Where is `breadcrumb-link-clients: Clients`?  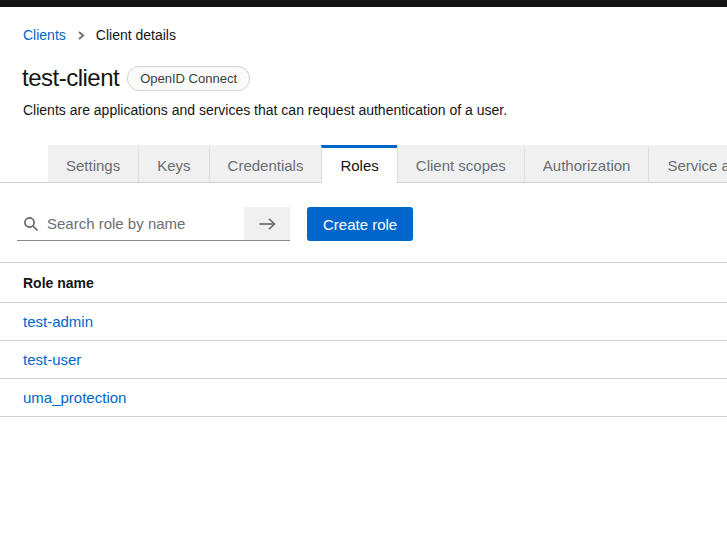
breadcrumb-link-clients: Clients is located at coordinates (44, 35).